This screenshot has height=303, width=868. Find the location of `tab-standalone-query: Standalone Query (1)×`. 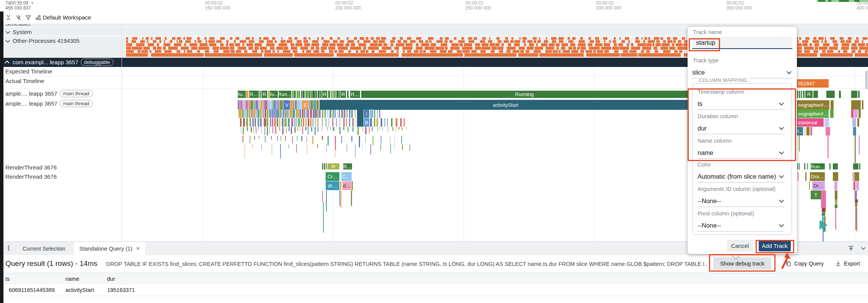

tab-standalone-query: Standalone Query (1)× is located at coordinates (109, 249).